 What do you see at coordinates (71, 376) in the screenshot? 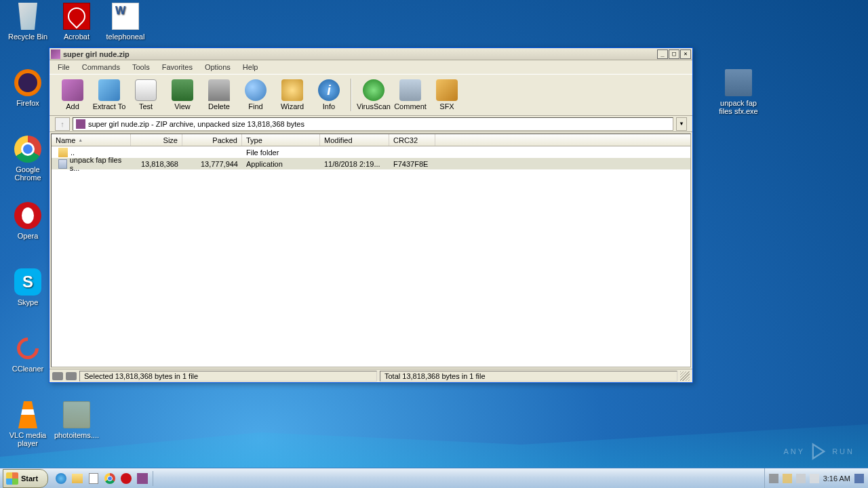
I see `lock-icon` at bounding box center [71, 376].